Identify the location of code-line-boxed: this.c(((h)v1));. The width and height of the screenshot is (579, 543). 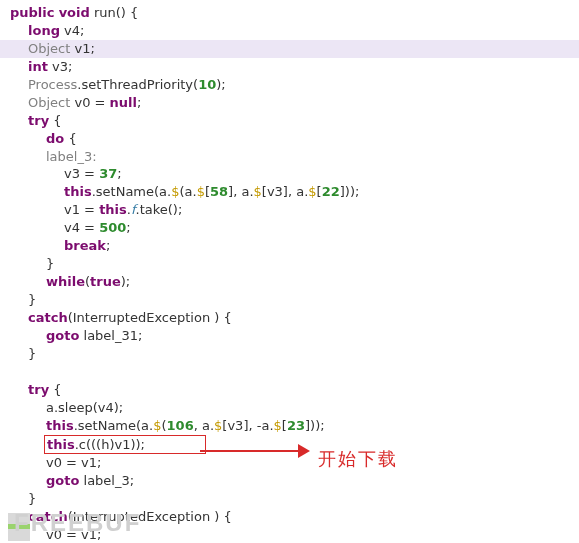
(290, 445).